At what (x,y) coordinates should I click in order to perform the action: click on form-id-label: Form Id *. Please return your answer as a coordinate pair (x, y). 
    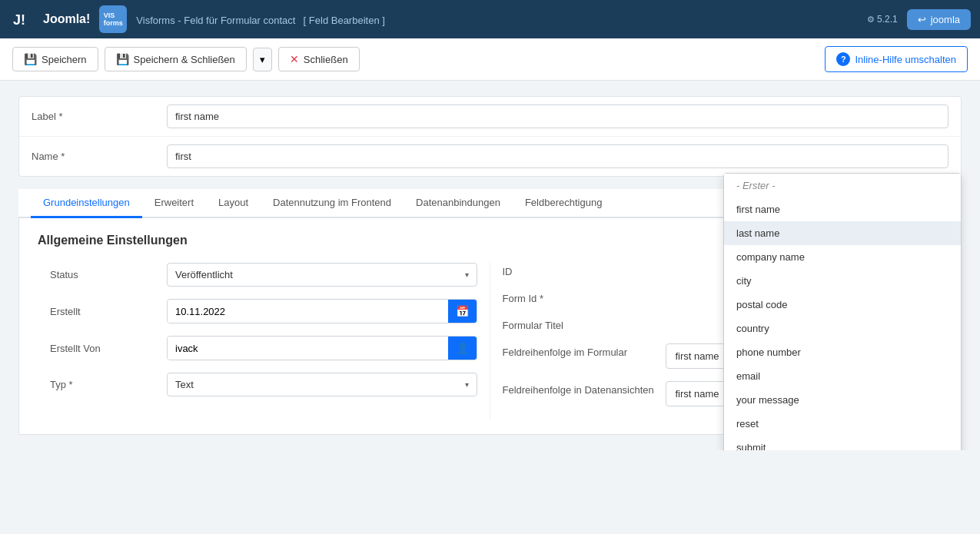
    Looking at the image, I should click on (580, 297).